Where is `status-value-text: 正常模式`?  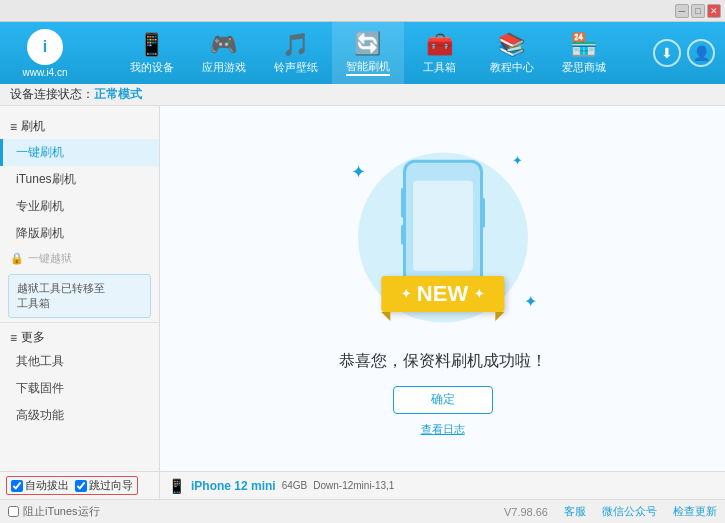
status-value-text: 正常模式 is located at coordinates (118, 94).